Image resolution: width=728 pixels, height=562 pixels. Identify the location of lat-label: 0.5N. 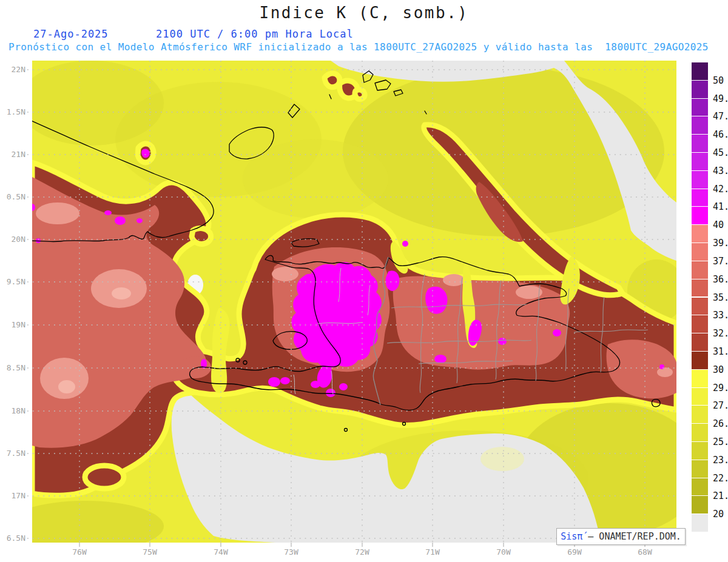
(13, 196).